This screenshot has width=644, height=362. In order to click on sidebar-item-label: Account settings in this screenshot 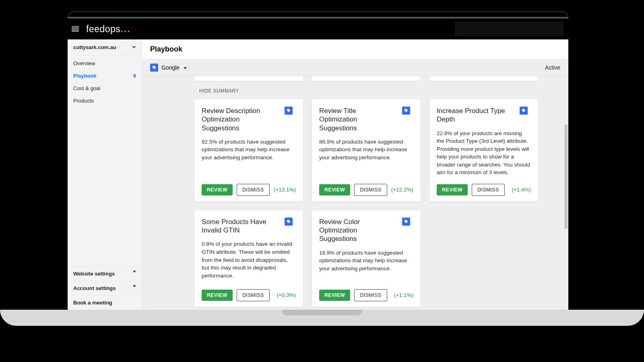, I will do `click(94, 288)`.